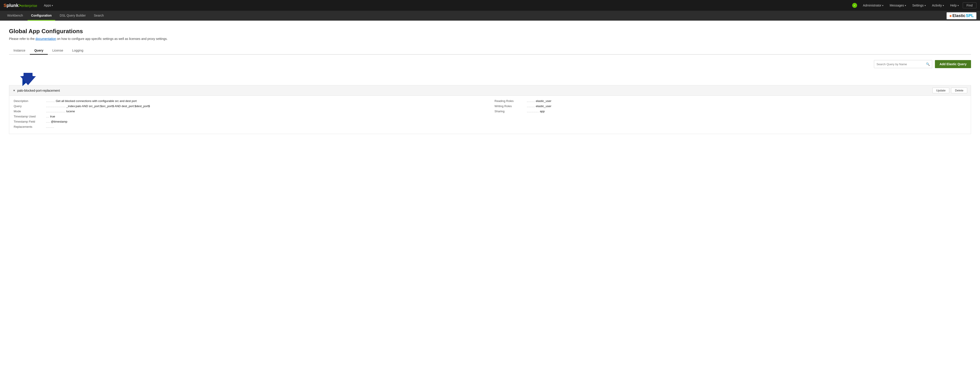 This screenshot has height=392, width=980. What do you see at coordinates (490, 90) in the screenshot?
I see `query-row: ▼ palo-blocked-port-replacement Update D…` at bounding box center [490, 90].